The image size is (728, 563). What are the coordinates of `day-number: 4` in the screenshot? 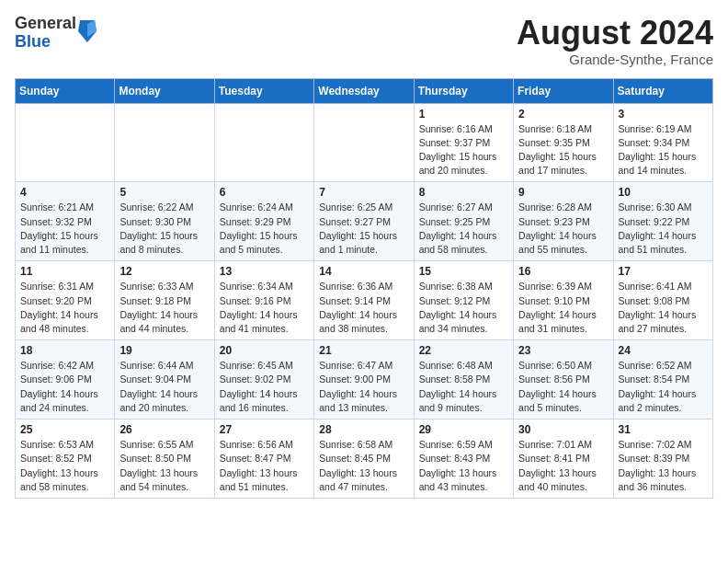 It's located at (64, 192).